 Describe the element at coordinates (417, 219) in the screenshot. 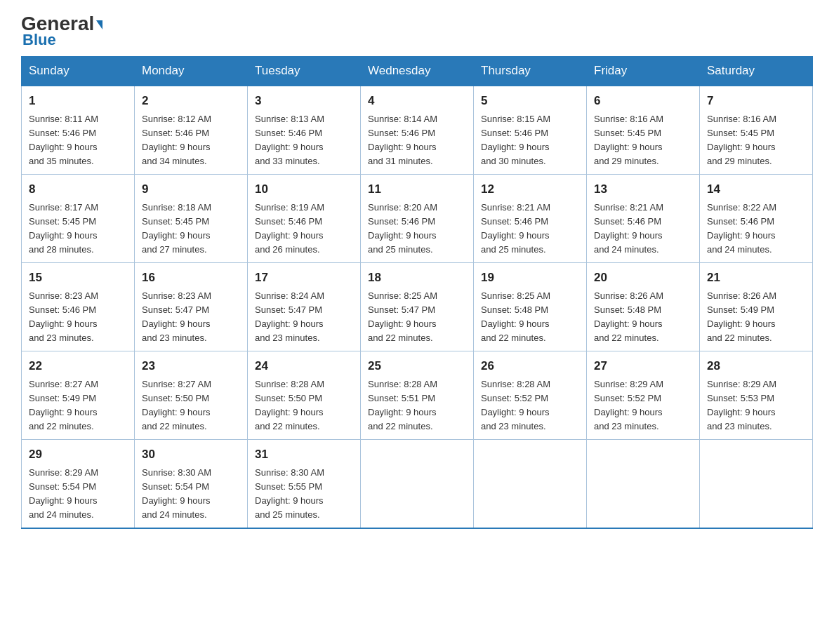

I see `calendar-cell: 11 Sunrise: 8:20 AMSunset: 5:46 PMDaylig…` at that location.